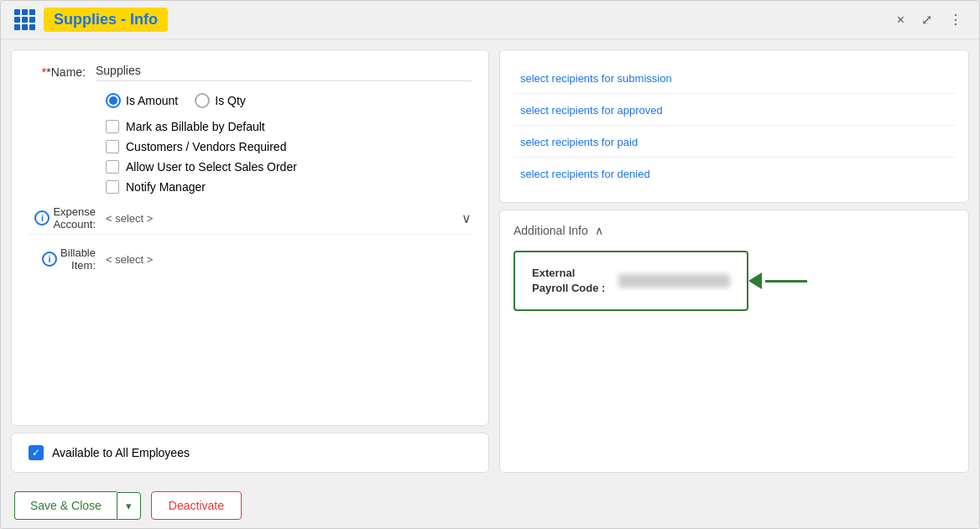 The width and height of the screenshot is (980, 529). I want to click on checkbox-sales-order-label: Allow User to Select Sales Order, so click(211, 167).